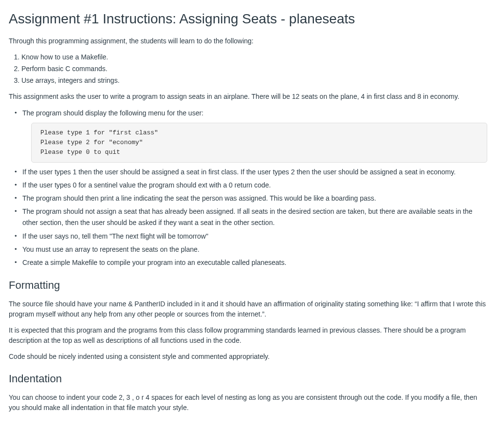 This screenshot has height=448, width=496. Describe the element at coordinates (248, 285) in the screenshot. I see `formatting-heading: Formatting` at that location.